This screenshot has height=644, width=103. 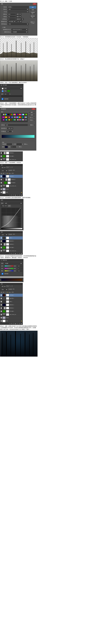 I want to click on grad-name-input, so click(x=16, y=125).